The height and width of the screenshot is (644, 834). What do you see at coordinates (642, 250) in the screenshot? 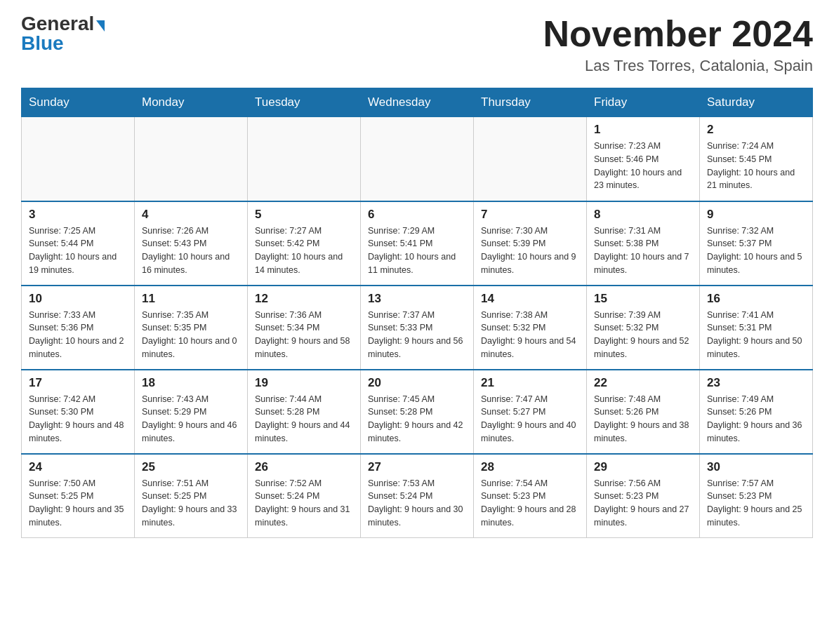
I see `day-sun-info: Sunrise: 7:31 AMSunset: 5:38 PMDaylight:…` at bounding box center [642, 250].